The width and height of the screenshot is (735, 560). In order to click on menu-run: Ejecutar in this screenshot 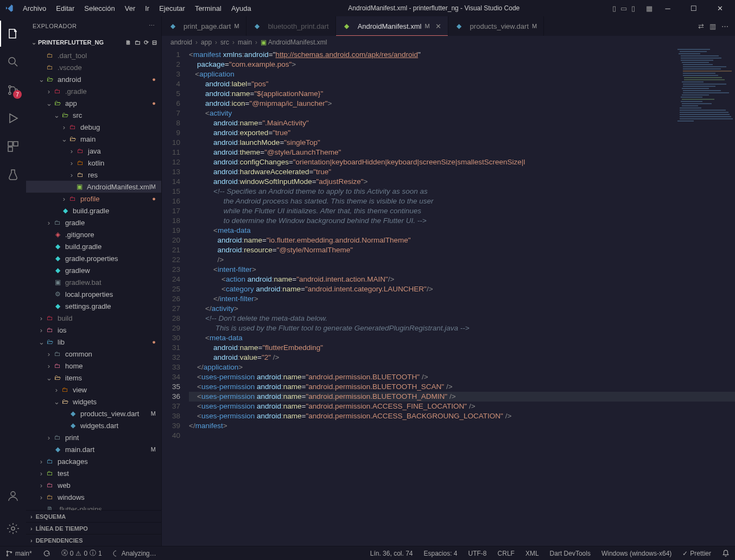, I will do `click(172, 9)`.